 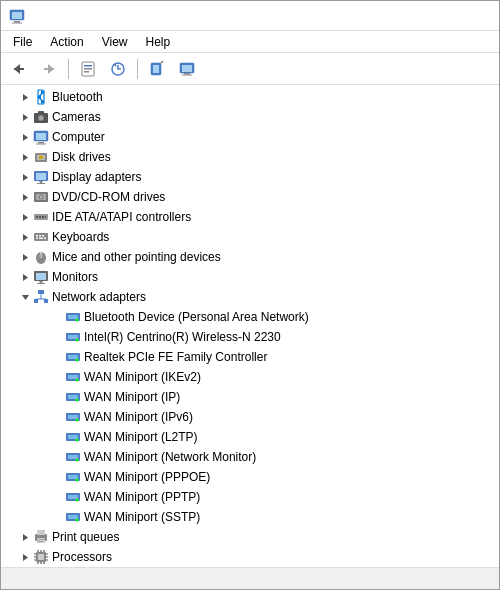 What do you see at coordinates (158, 42) in the screenshot?
I see `menu-help: Help` at bounding box center [158, 42].